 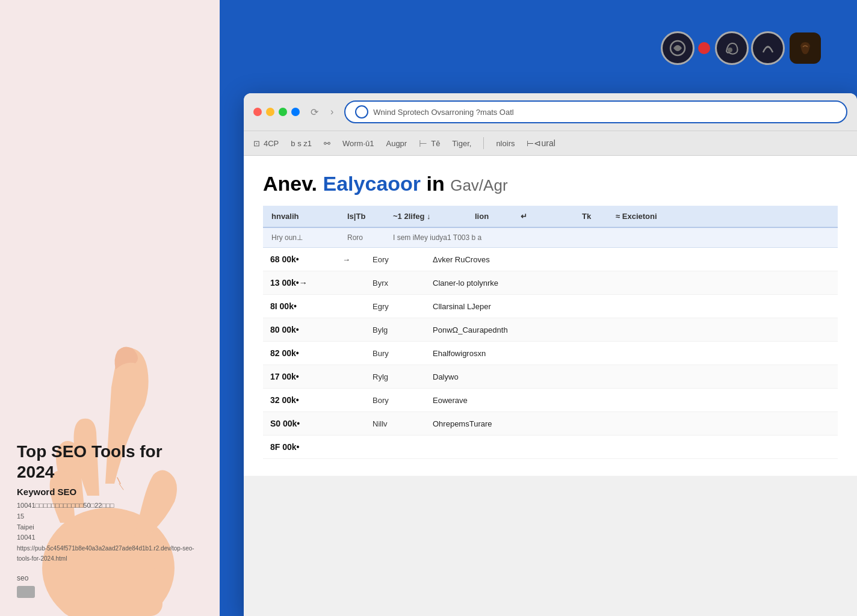 What do you see at coordinates (266, 143) in the screenshot?
I see `tab-item-1: ⊡ 4CP` at bounding box center [266, 143].